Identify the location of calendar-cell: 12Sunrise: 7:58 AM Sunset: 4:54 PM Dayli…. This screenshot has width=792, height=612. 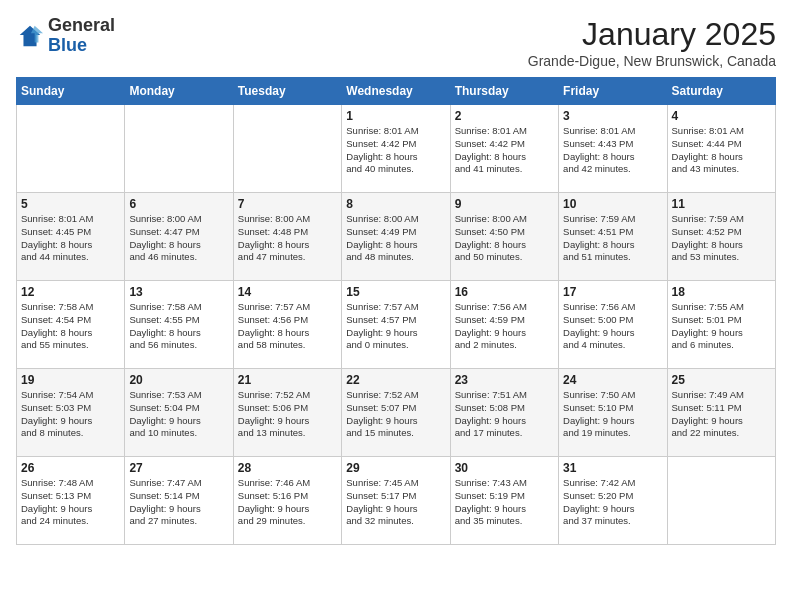
(71, 325).